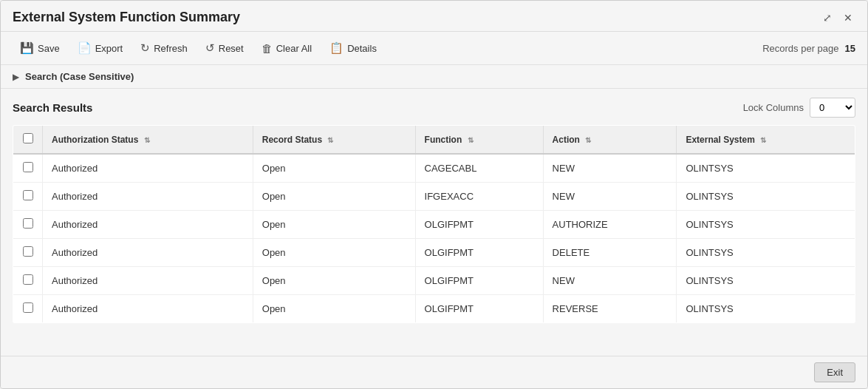 Image resolution: width=868 pixels, height=389 pixels. What do you see at coordinates (28, 280) in the screenshot?
I see `row-4-checkbox` at bounding box center [28, 280].